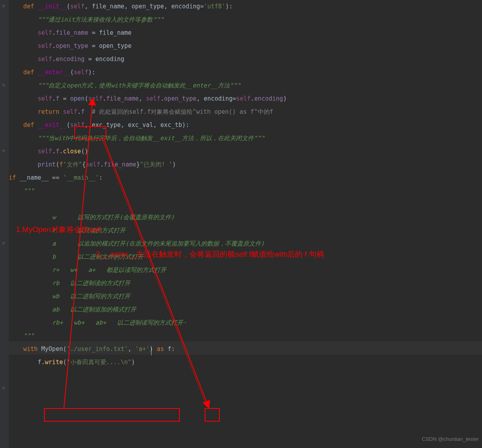  I want to click on token-builtin: open, so click(78, 99).